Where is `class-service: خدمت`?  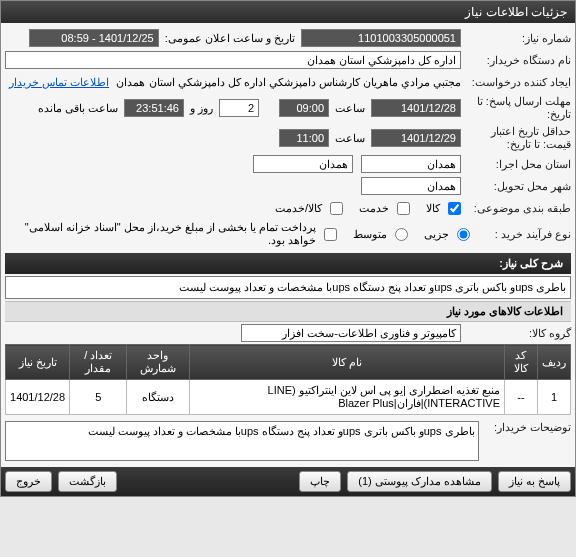 class-service: خدمت is located at coordinates (384, 208).